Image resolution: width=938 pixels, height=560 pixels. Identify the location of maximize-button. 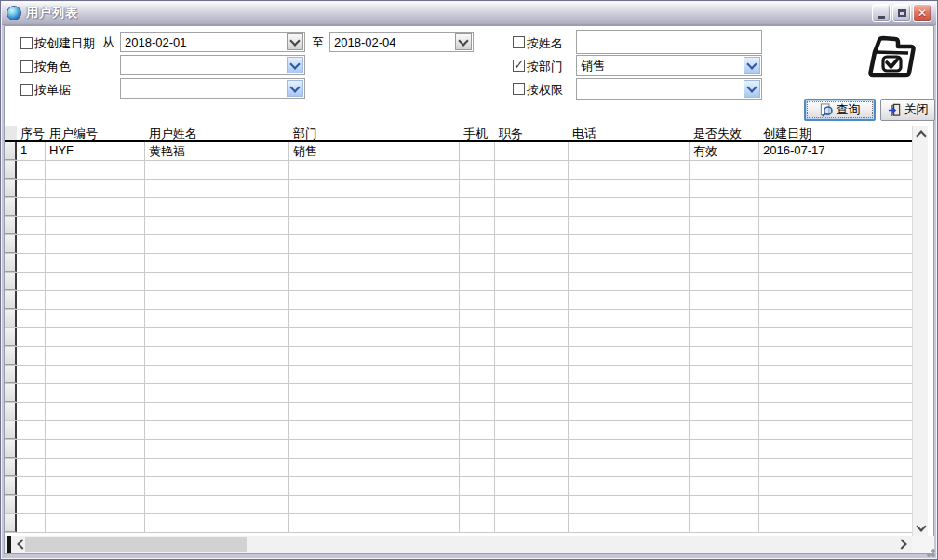
(902, 13).